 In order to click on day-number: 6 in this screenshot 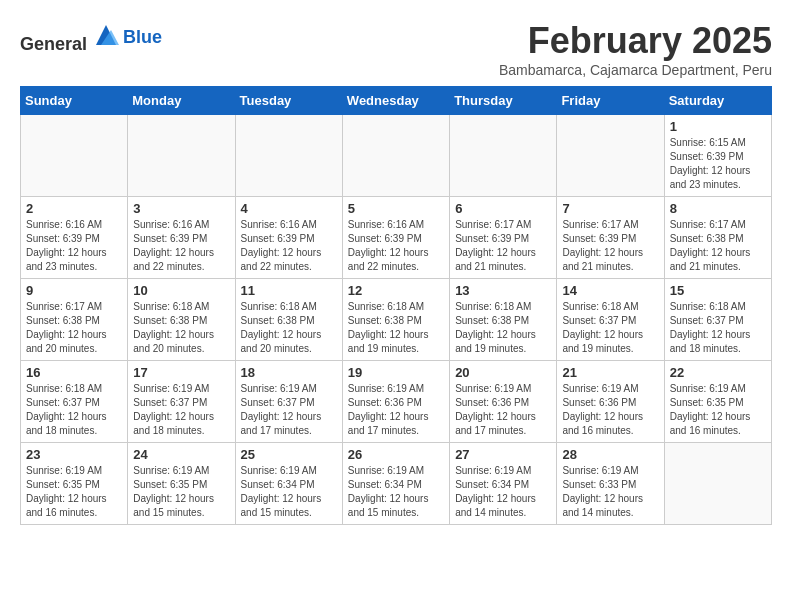, I will do `click(503, 208)`.